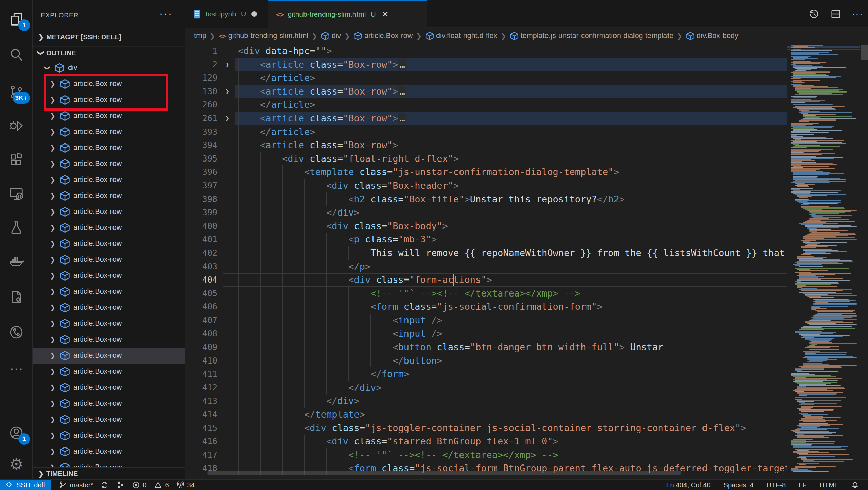 Image resolution: width=868 pixels, height=490 pixels. Describe the element at coordinates (16, 55) in the screenshot. I see `search-icon` at that location.